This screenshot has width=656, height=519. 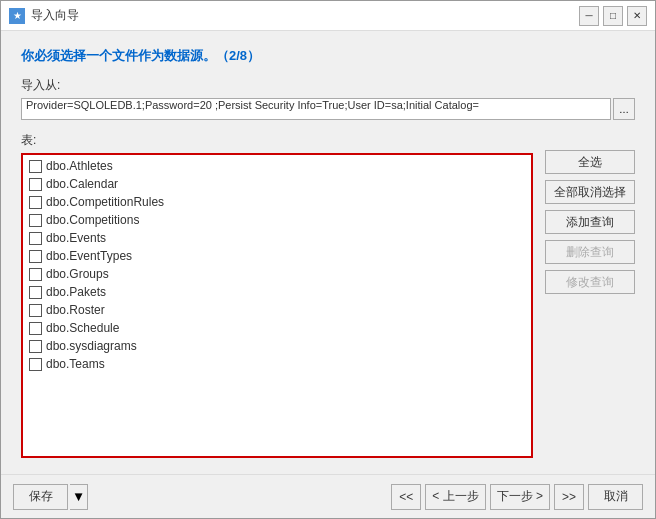 I want to click on import-from-value: Provider=SQLOLEDB.1;Password=20 ;Persist…, so click(x=316, y=109).